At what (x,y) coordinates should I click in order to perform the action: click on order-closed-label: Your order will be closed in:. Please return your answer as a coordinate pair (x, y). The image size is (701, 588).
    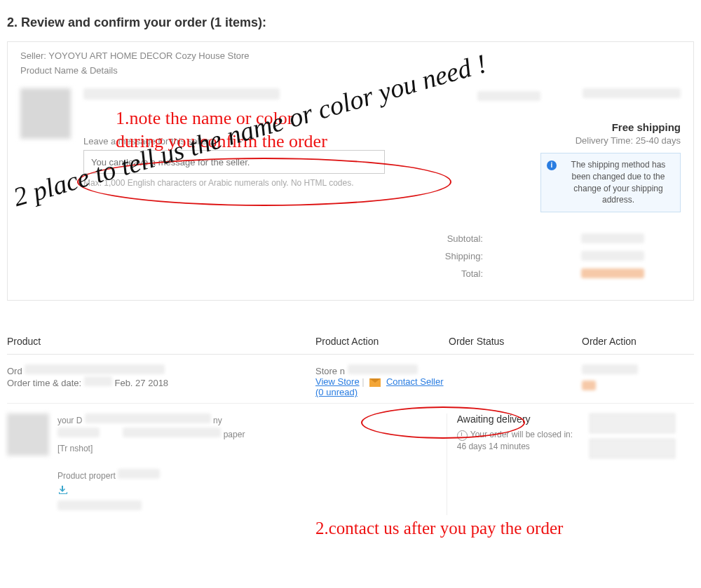
    Looking at the image, I should click on (522, 435).